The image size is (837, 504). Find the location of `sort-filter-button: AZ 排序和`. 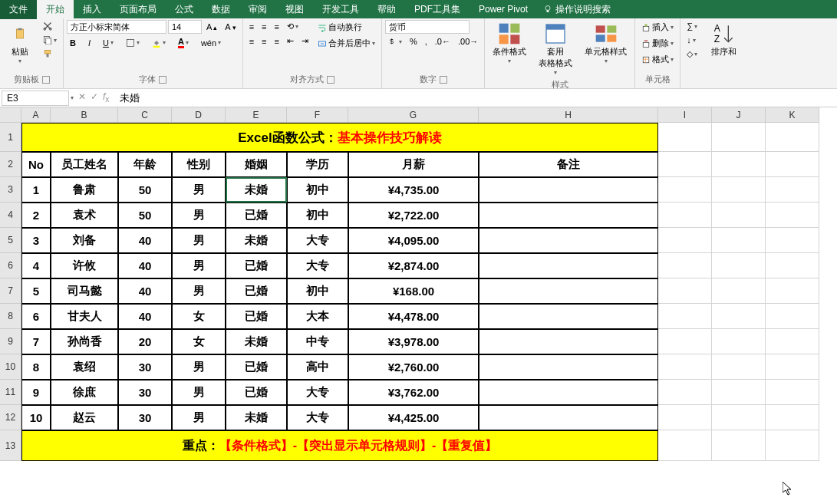

sort-filter-button: AZ 排序和 is located at coordinates (724, 40).